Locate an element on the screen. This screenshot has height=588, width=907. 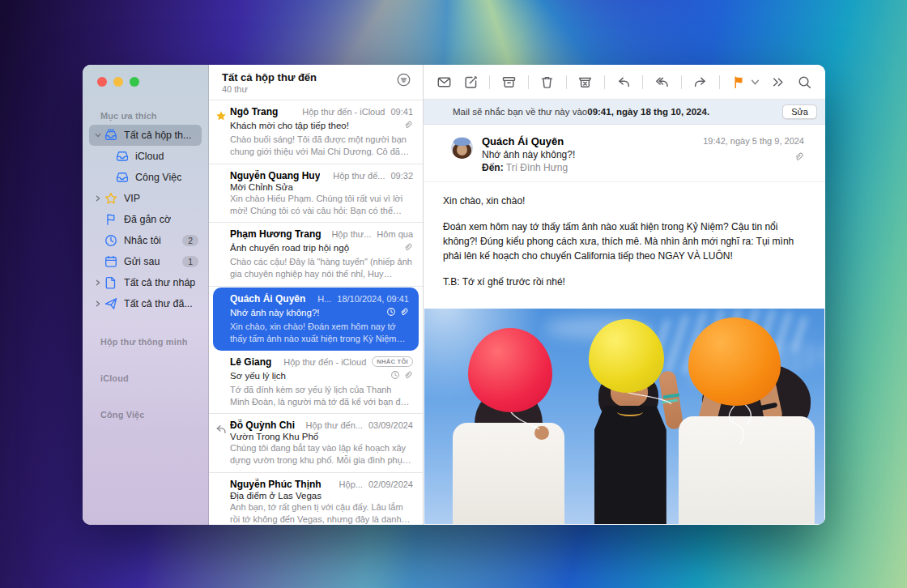
attachment-paperclip-icon is located at coordinates (798, 158).